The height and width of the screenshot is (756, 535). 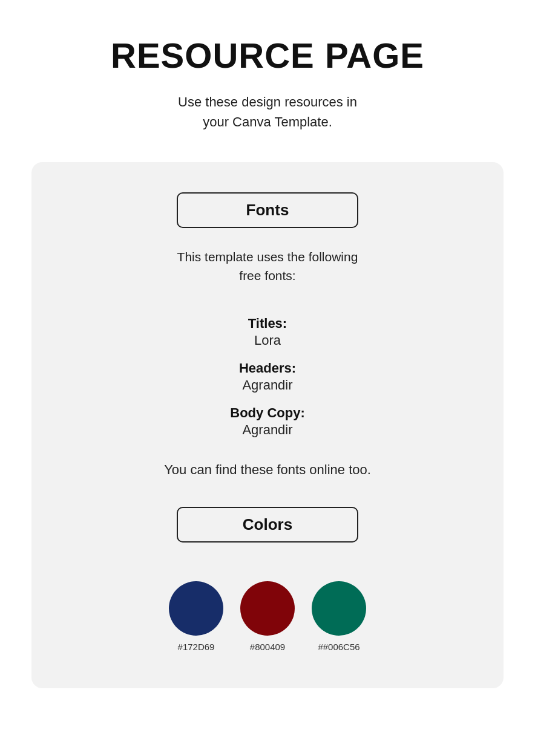 I want to click on titles-label: Titles:, so click(x=268, y=324).